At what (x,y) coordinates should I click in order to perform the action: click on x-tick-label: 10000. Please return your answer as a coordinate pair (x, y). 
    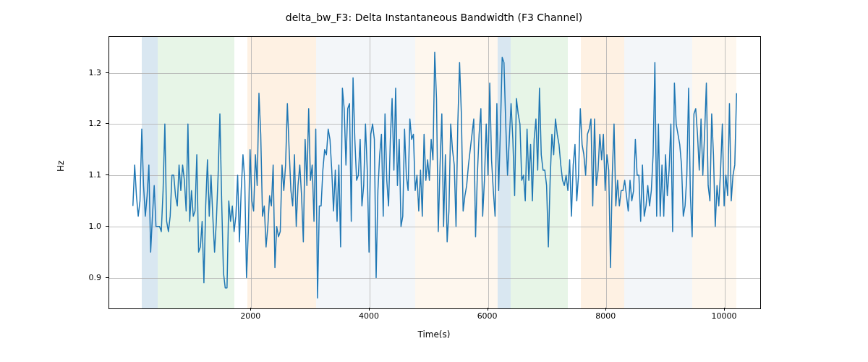
    Looking at the image, I should click on (723, 316).